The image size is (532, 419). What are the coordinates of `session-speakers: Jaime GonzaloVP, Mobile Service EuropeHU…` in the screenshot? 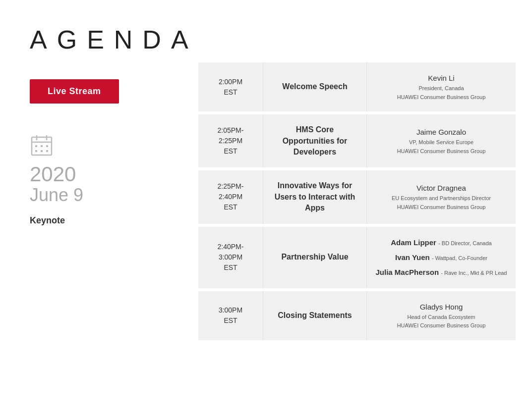 It's located at (441, 141).